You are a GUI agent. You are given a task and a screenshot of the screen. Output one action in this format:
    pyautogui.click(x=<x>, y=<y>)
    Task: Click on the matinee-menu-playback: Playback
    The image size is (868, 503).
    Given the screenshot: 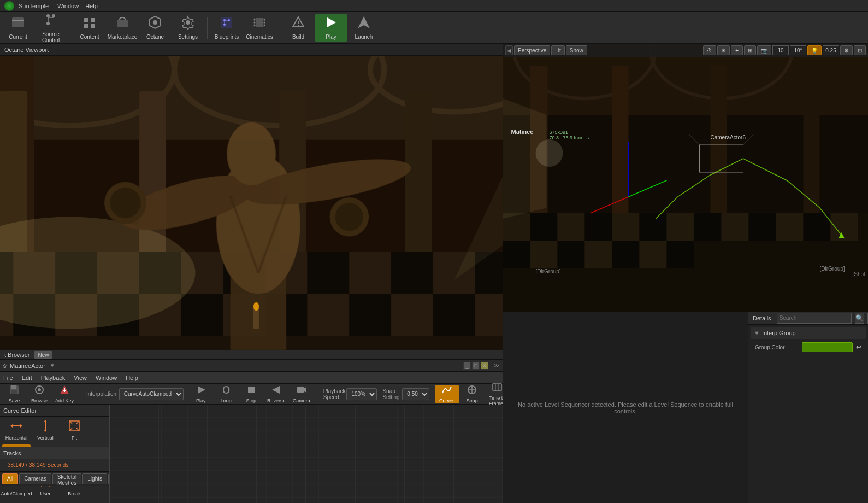 What is the action you would take?
    pyautogui.click(x=54, y=378)
    